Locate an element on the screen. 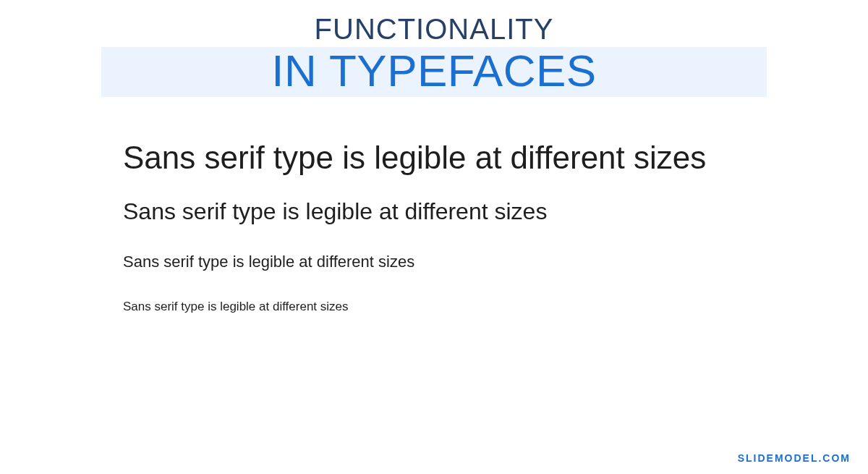 Image resolution: width=868 pixels, height=474 pixels. type-sample-xsmall: Sans serif type is legible at different … is located at coordinates (495, 307).